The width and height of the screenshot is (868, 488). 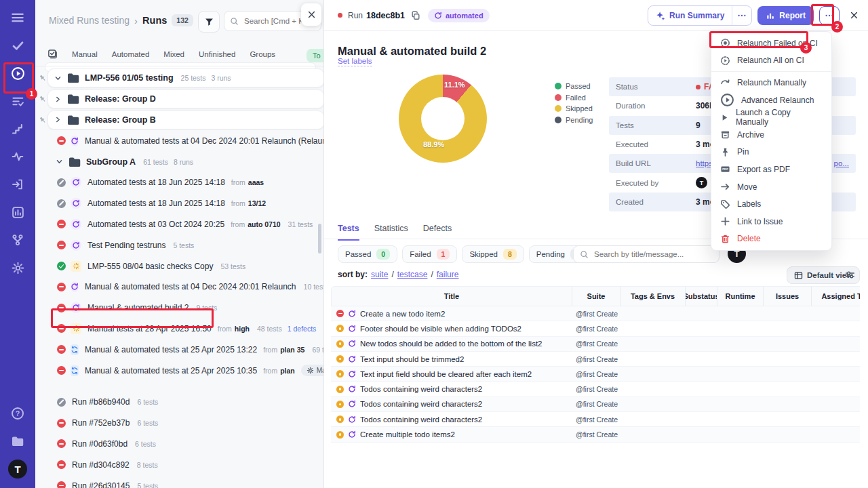 What do you see at coordinates (262, 54) in the screenshot?
I see `runs-tab-groups: Groups` at bounding box center [262, 54].